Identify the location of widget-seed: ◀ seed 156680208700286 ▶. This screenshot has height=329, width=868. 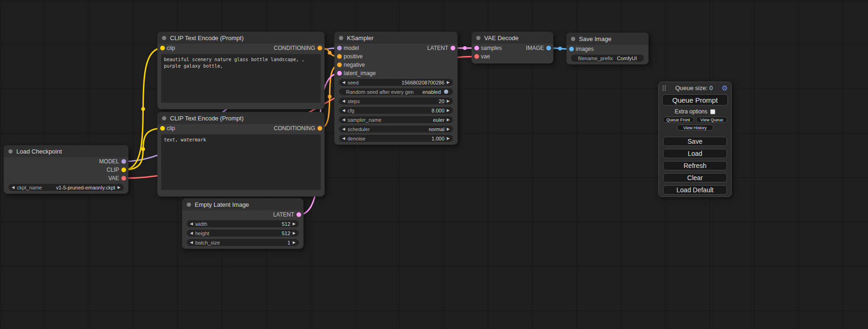
(396, 82).